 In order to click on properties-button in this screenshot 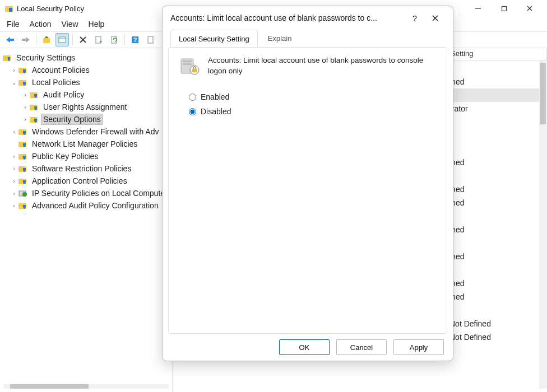, I will do `click(62, 40)`.